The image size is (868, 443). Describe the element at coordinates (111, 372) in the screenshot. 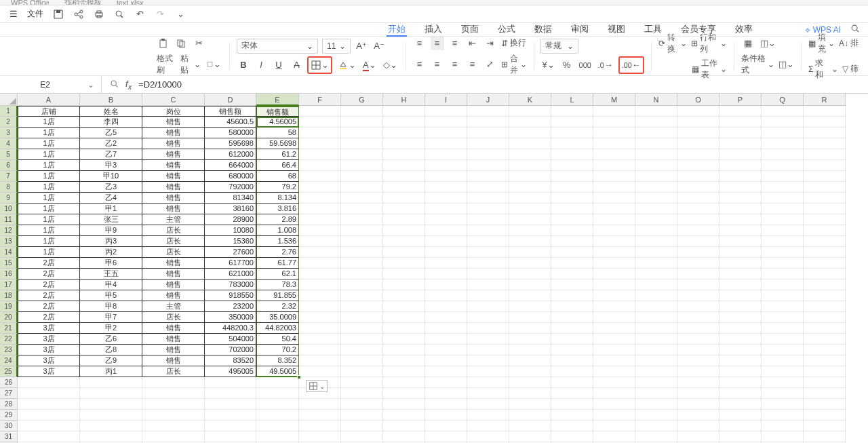

I see `cell-B25: 丙1` at that location.